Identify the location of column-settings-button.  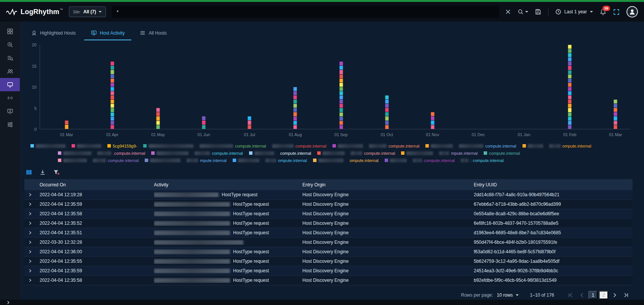
(29, 172).